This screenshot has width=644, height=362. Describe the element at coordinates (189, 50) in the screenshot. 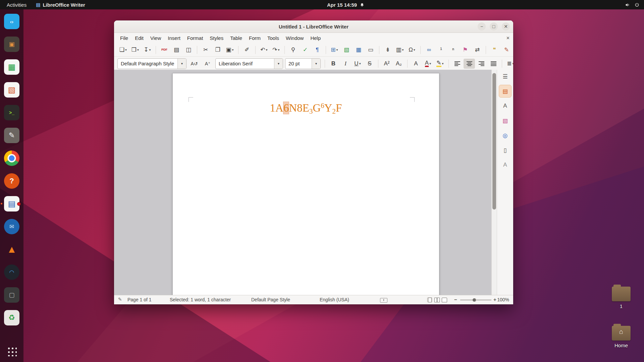

I see `print-preview-button: ◫` at that location.